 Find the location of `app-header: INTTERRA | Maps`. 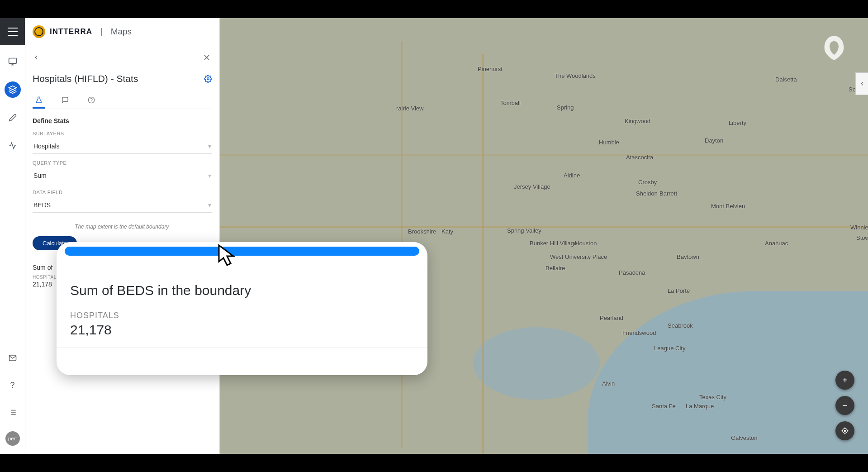

app-header: INTTERRA | Maps is located at coordinates (122, 32).